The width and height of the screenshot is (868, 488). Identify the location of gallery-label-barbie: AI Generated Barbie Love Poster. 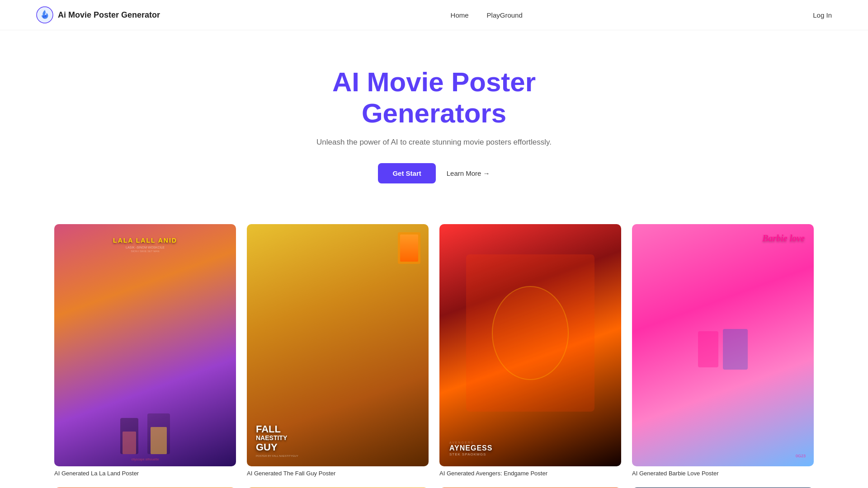
(723, 474).